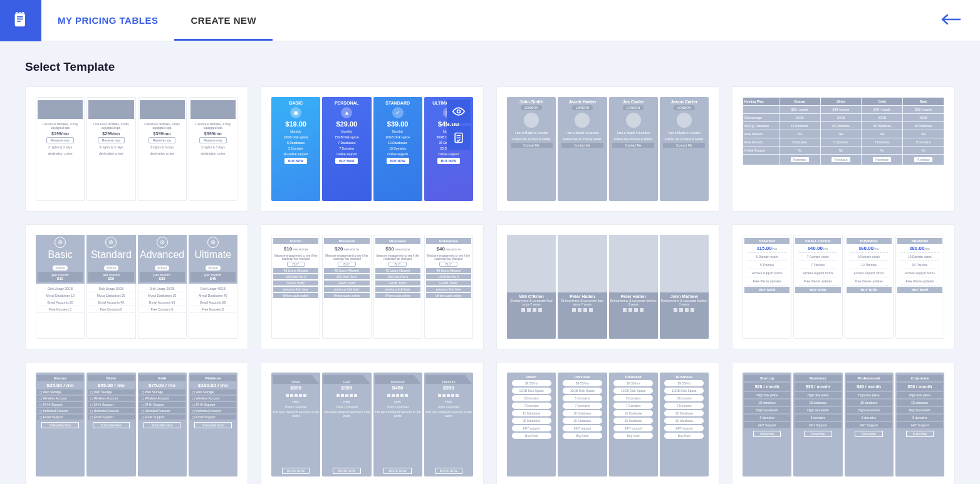  What do you see at coordinates (372, 287) in the screenshot?
I see `template-card-6: Starter$10 PER MONTHMeasure engagement t…` at bounding box center [372, 287].